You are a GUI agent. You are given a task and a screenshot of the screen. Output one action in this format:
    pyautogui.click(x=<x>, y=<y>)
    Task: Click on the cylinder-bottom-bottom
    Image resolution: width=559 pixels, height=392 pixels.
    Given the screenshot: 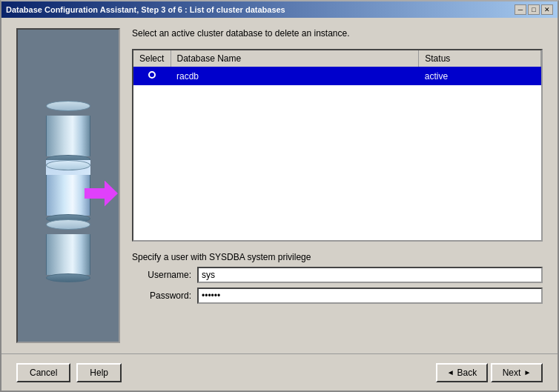 What is the action you would take?
    pyautogui.click(x=68, y=278)
    